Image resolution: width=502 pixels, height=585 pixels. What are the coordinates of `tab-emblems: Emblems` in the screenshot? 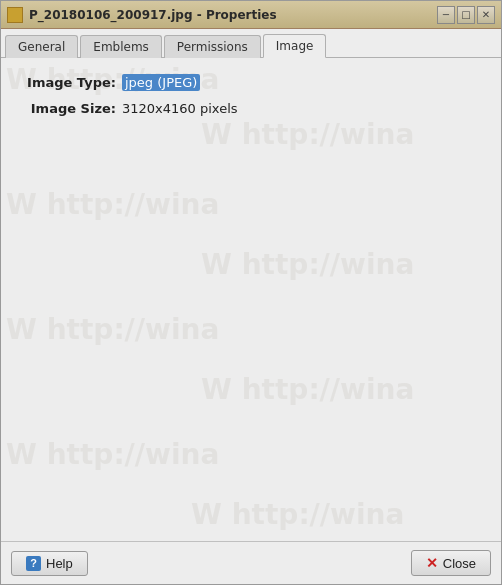 It's located at (121, 46).